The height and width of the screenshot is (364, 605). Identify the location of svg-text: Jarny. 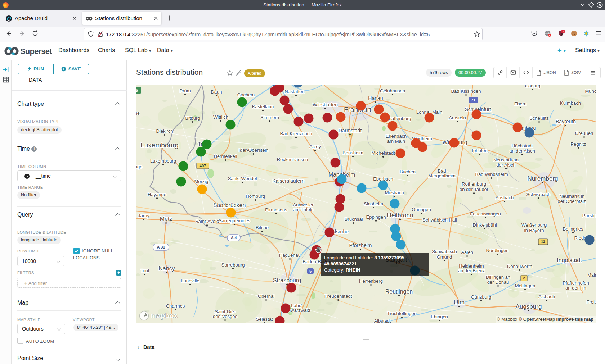
(144, 216).